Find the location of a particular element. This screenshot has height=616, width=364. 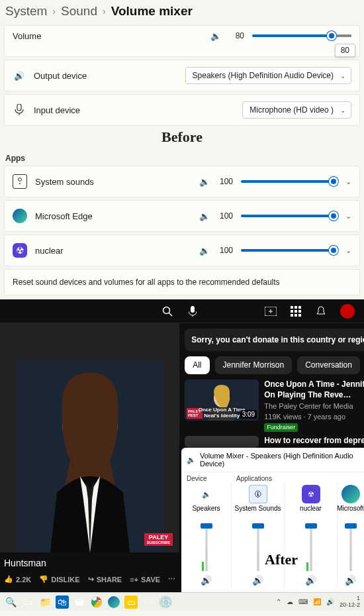

app-icon: ⬚ is located at coordinates (148, 602).